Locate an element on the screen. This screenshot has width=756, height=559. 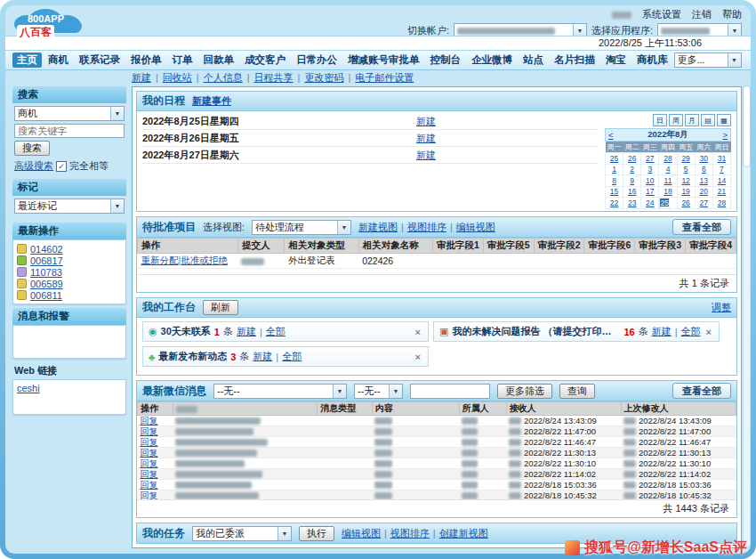
nav-tab: 主页 is located at coordinates (27, 61).